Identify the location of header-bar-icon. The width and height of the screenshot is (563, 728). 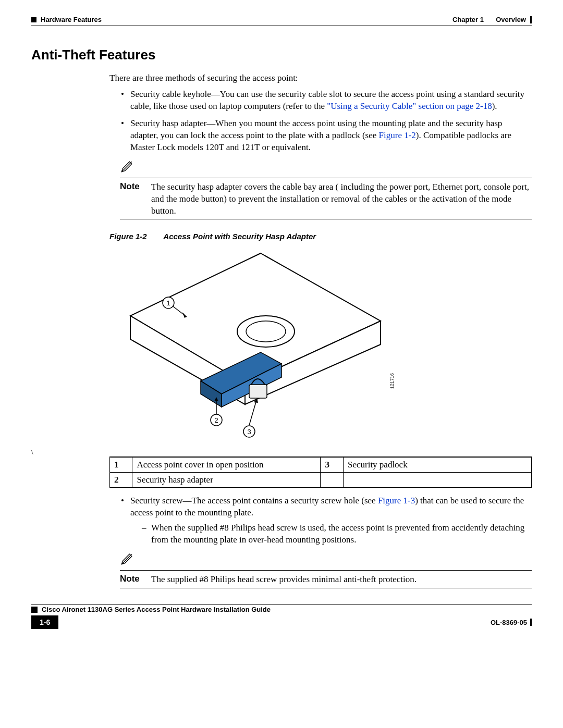
(531, 20).